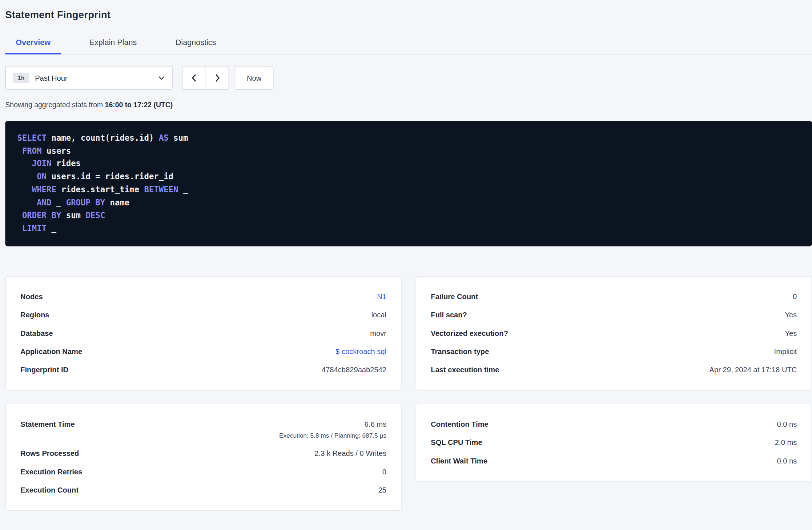  I want to click on row-value-group: 2.0 ms, so click(786, 443).